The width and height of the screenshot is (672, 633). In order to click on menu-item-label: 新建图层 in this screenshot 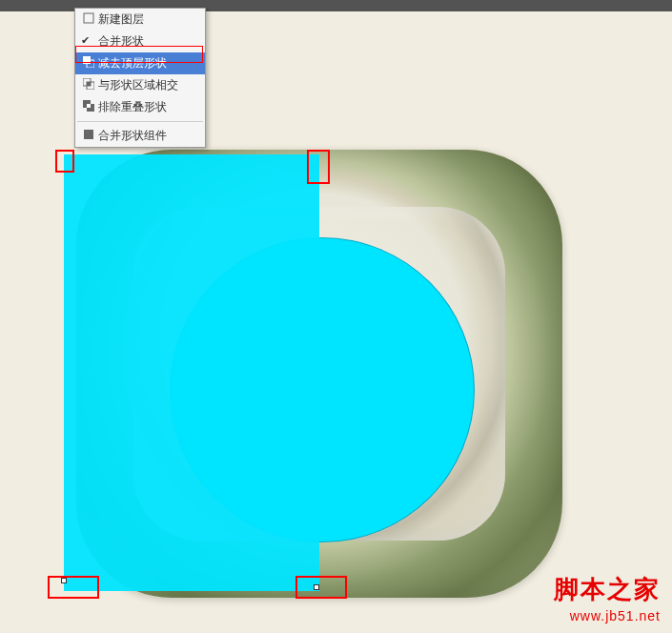, I will do `click(121, 19)`.